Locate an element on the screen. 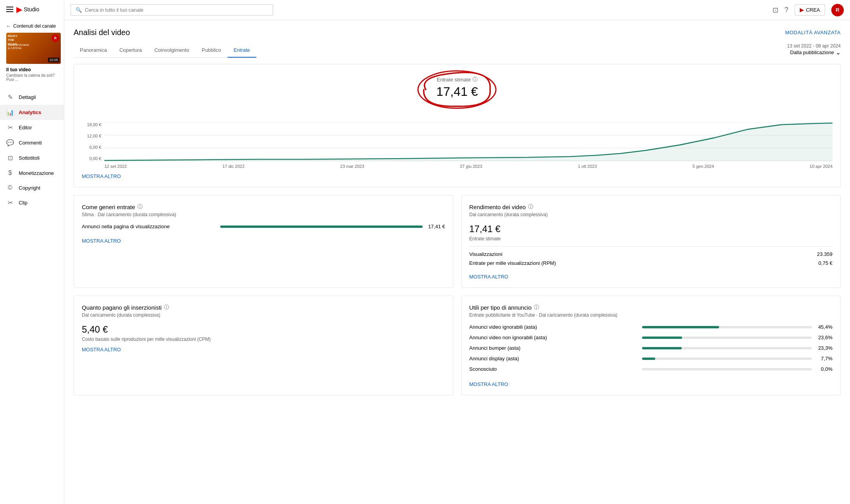 The width and height of the screenshot is (850, 504). date-period: Dalla pubblicazione is located at coordinates (812, 52).